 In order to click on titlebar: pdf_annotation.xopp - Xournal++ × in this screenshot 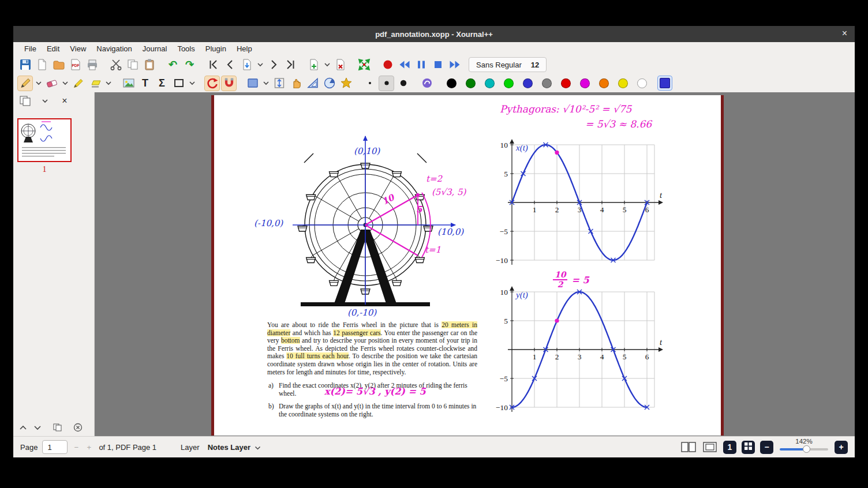, I will do `click(434, 34)`.